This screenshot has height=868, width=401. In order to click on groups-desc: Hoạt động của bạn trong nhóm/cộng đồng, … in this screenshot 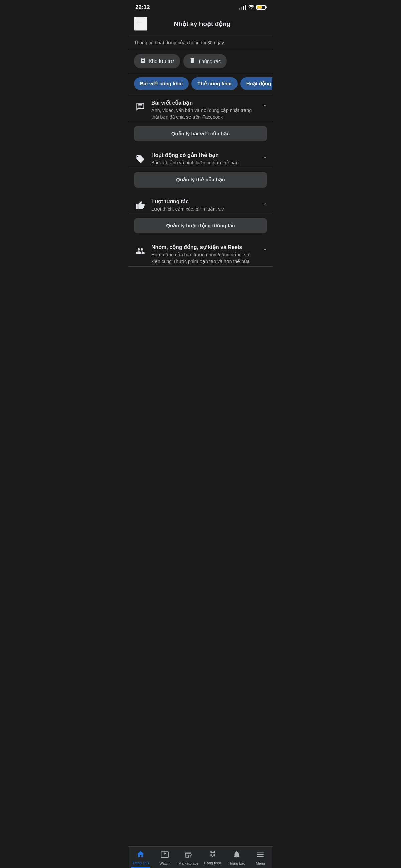, I will do `click(205, 258)`.